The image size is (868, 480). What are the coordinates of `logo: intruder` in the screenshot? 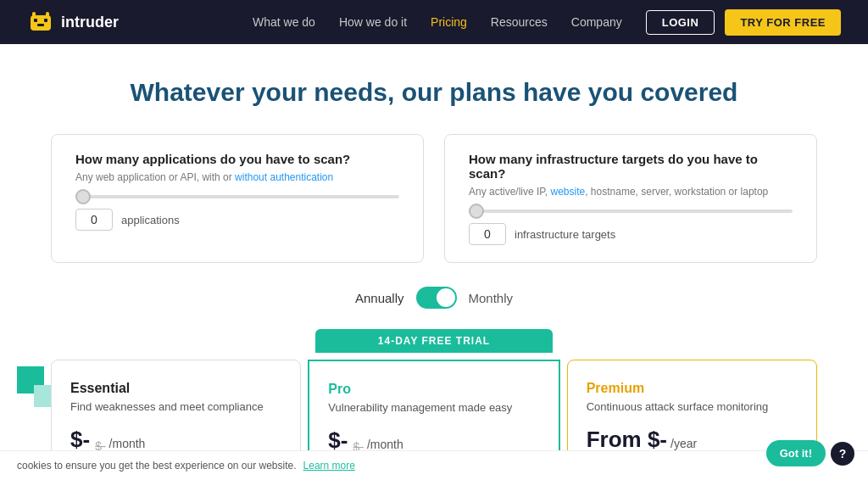 It's located at (73, 22).